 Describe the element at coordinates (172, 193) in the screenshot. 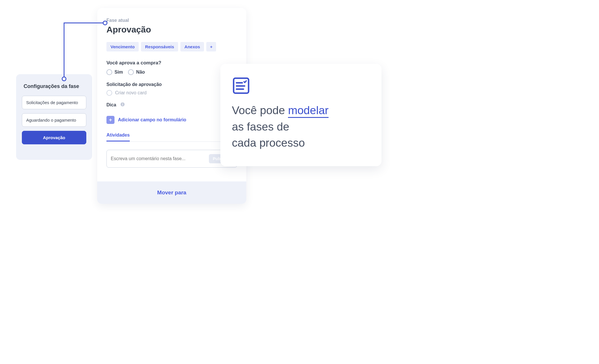

I see `move-to-footer: Mover para` at that location.